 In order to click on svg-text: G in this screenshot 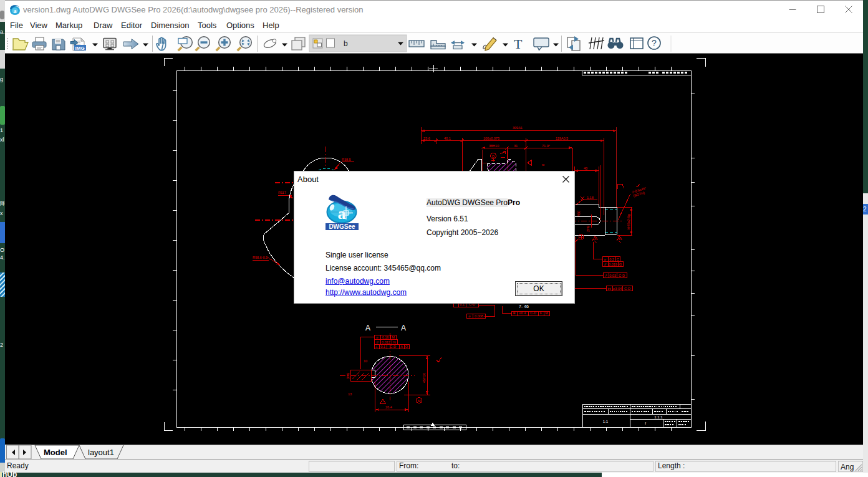, I will do `click(620, 264)`.